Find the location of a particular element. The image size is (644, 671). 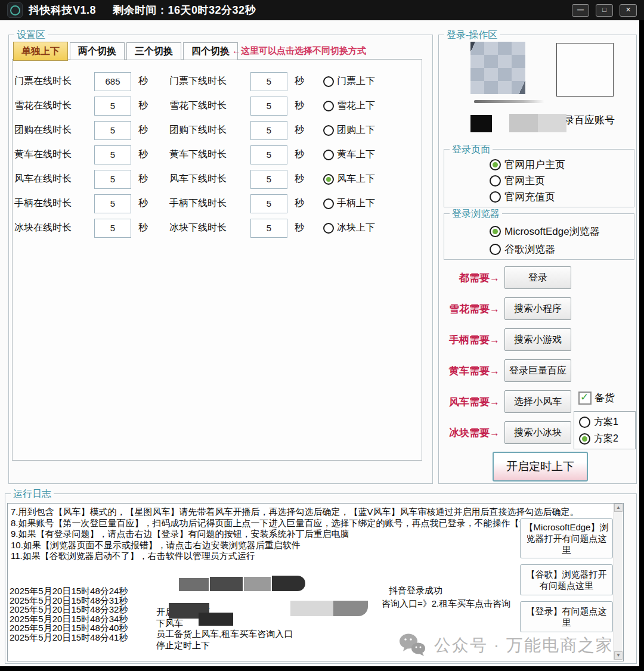

tab-switch-mode: 三个切换 is located at coordinates (154, 51).